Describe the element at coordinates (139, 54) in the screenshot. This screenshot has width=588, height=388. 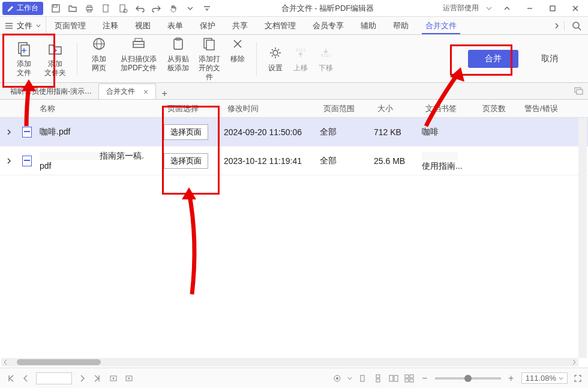
I see `add-from-scanner-button: 从扫描仪添 加PDF文件` at that location.